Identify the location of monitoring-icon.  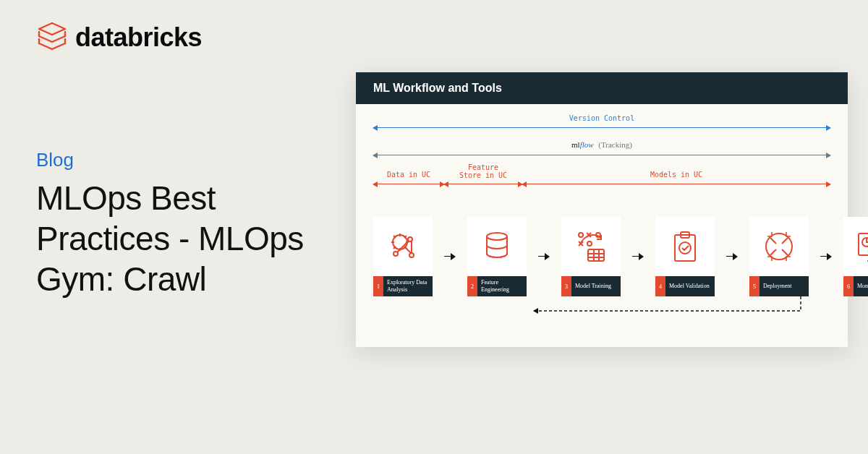
(856, 247).